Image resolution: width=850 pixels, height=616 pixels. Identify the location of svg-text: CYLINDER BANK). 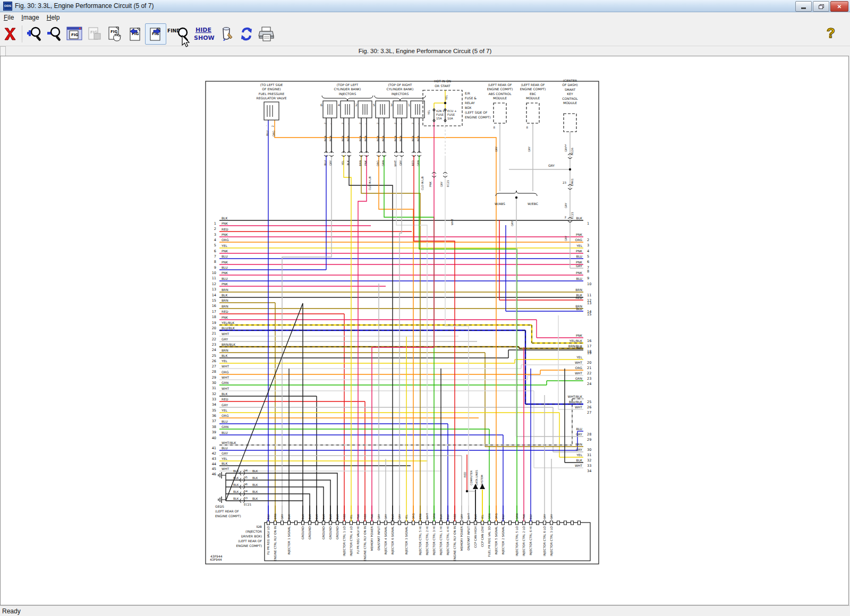
(401, 89).